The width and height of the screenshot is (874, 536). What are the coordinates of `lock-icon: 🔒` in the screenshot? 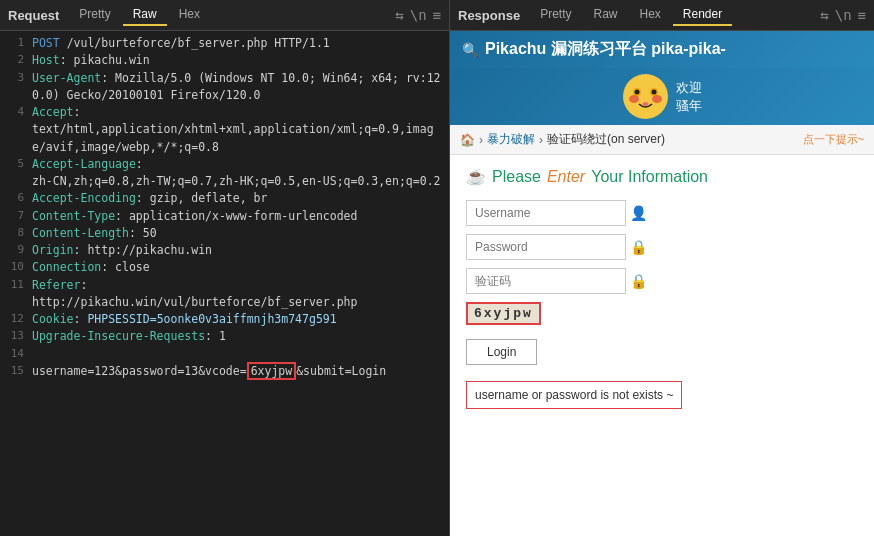 It's located at (638, 247).